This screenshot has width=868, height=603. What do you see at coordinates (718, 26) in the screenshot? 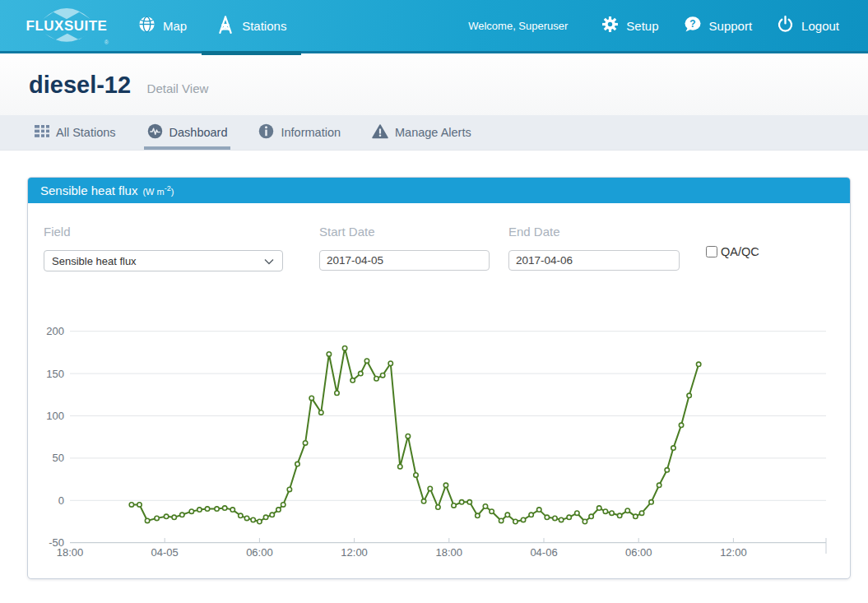
I see `support-button: ? Support` at bounding box center [718, 26].